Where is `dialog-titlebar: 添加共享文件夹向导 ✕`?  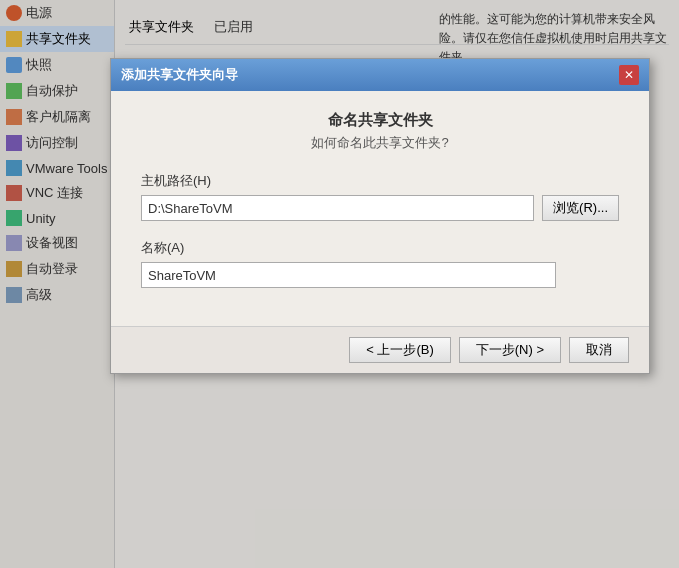
dialog-titlebar: 添加共享文件夹向导 ✕ is located at coordinates (380, 75).